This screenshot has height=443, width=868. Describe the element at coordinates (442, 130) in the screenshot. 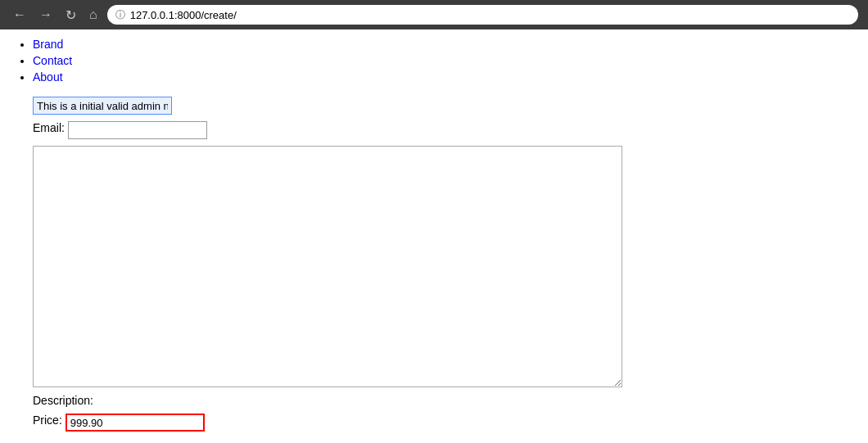

I see `email-field-item: Email:` at that location.